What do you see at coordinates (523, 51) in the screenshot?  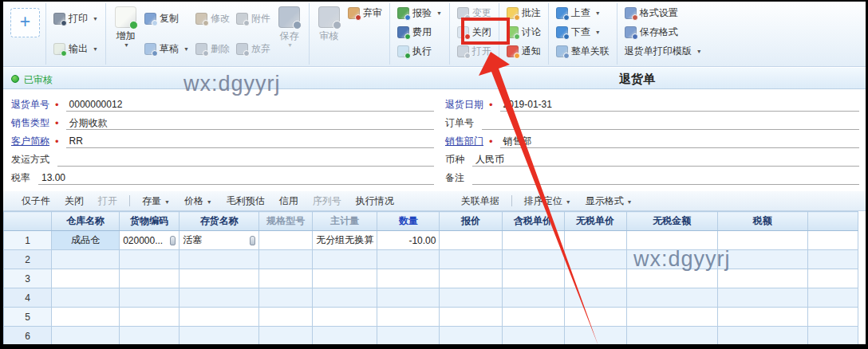 I see `notify-button: 通知` at bounding box center [523, 51].